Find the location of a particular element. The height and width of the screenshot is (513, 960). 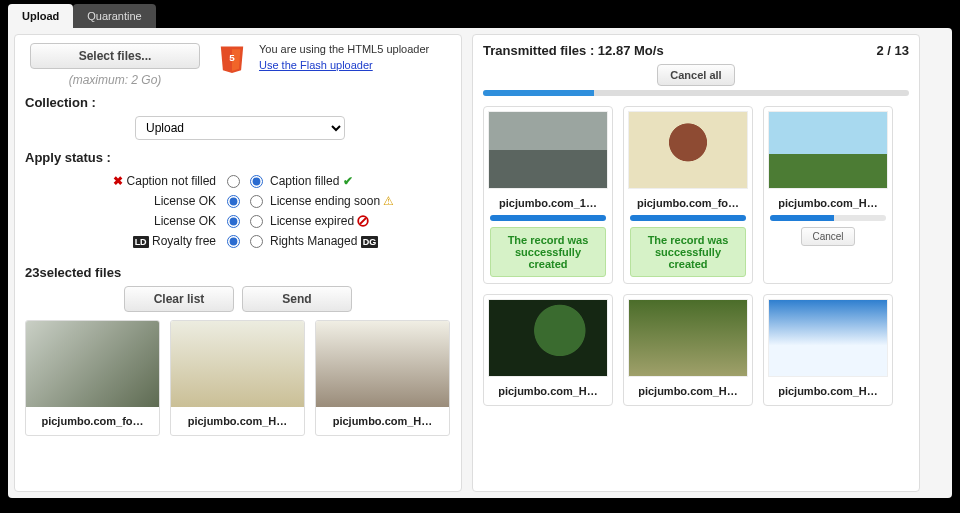

file-cancel-button: Cancel is located at coordinates (828, 236).